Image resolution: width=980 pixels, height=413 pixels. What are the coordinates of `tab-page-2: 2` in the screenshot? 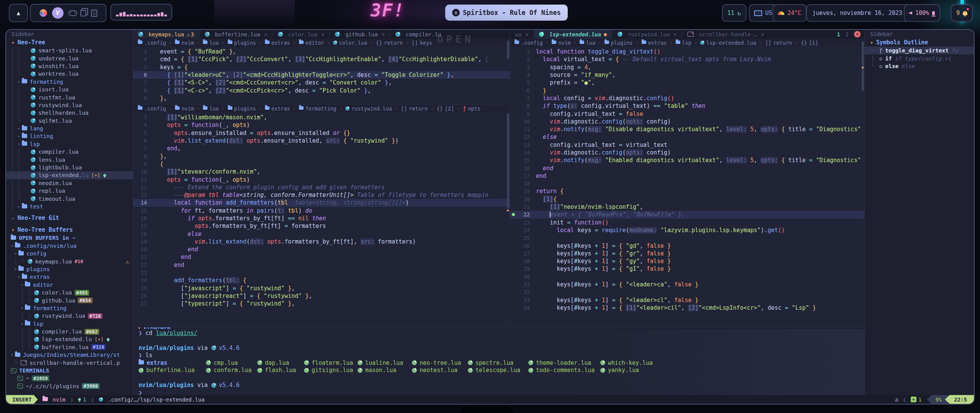 It's located at (847, 34).